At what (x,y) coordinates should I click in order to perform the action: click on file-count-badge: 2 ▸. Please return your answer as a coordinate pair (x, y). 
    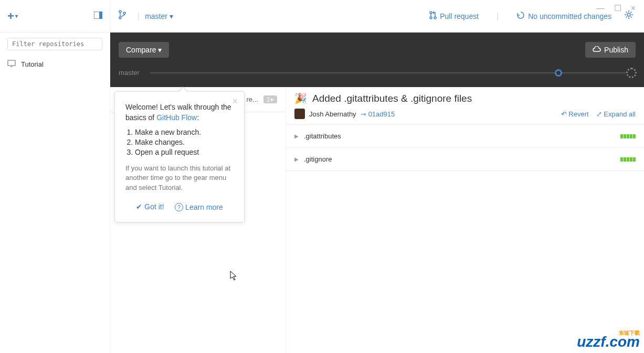
    Looking at the image, I should click on (270, 100).